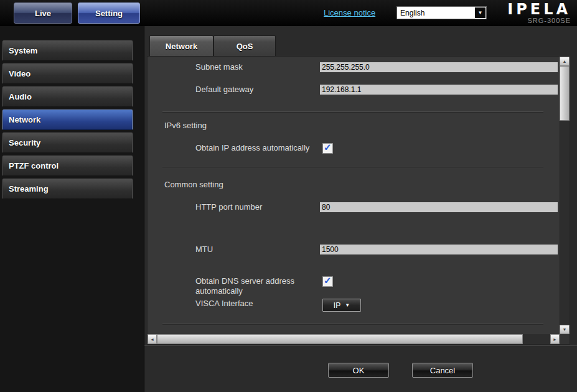  Describe the element at coordinates (258, 207) in the screenshot. I see `http-port-label: HTTP port number` at that location.